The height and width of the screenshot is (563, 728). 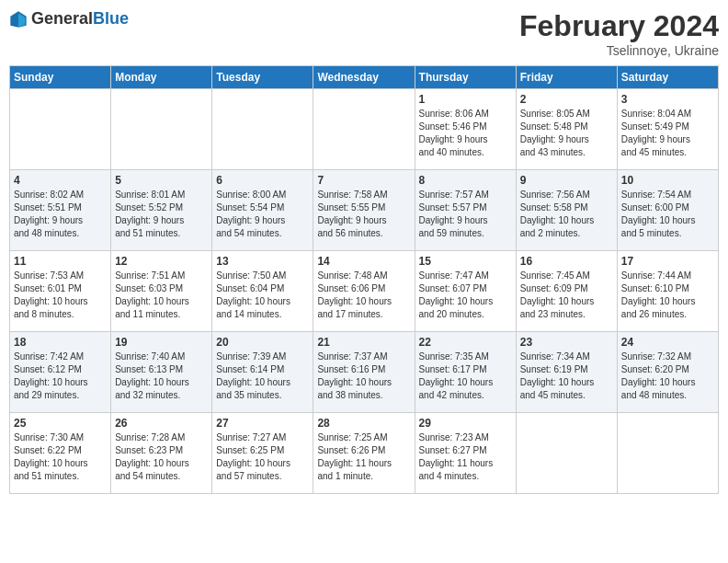 What do you see at coordinates (18, 19) in the screenshot?
I see `logo-icon` at bounding box center [18, 19].